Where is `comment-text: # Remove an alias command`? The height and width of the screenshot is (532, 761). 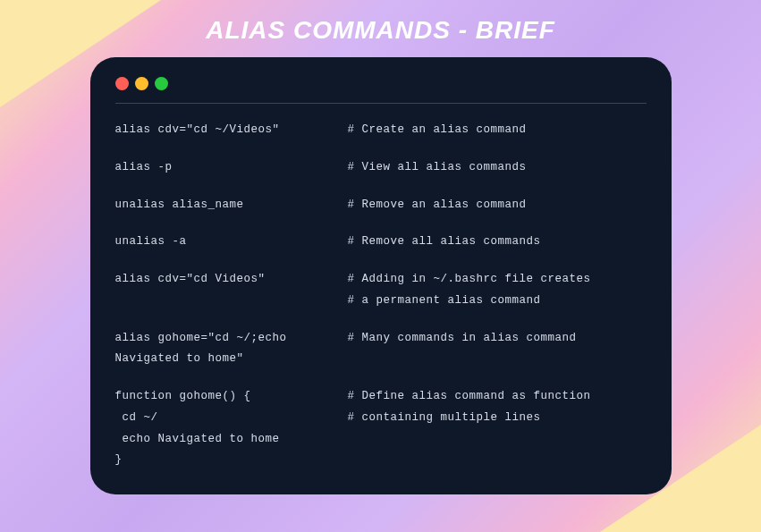
comment-text: # Remove an alias command is located at coordinates (437, 206).